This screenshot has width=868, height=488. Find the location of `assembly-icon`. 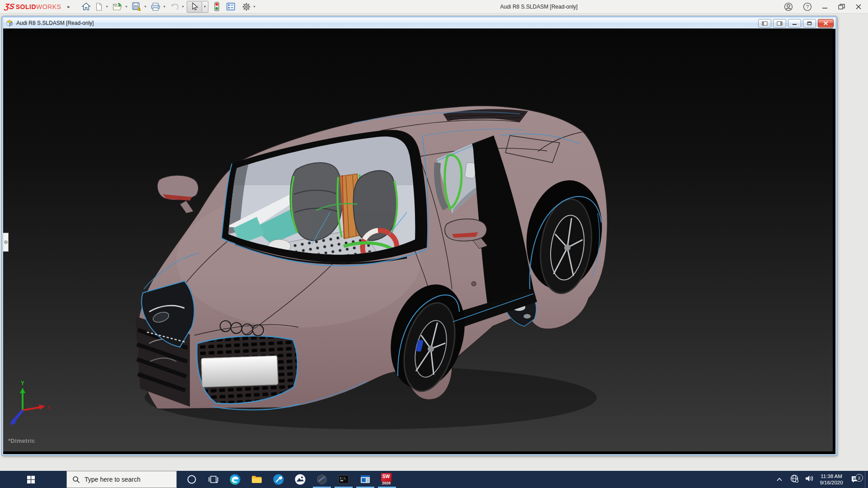

assembly-icon is located at coordinates (9, 23).